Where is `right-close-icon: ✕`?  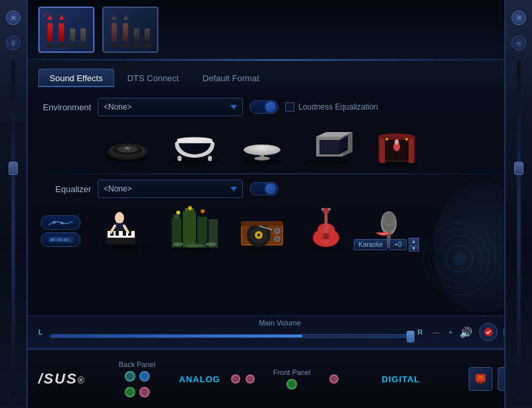 right-close-icon: ✕ is located at coordinates (519, 18).